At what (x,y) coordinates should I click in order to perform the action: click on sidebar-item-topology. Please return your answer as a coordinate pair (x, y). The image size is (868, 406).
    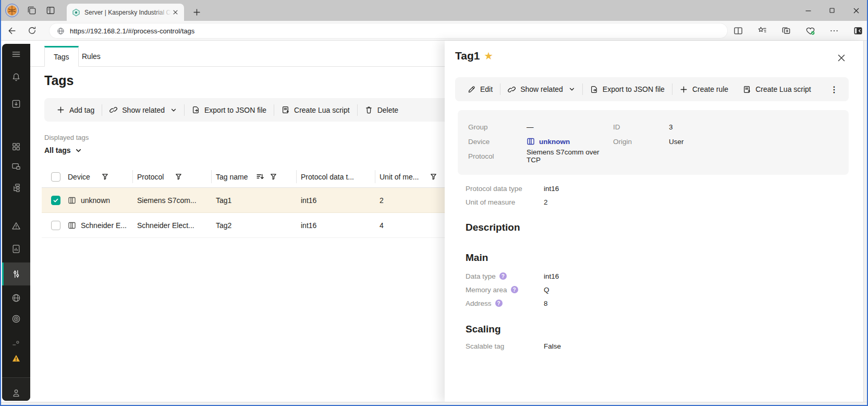
    Looking at the image, I should click on (16, 188).